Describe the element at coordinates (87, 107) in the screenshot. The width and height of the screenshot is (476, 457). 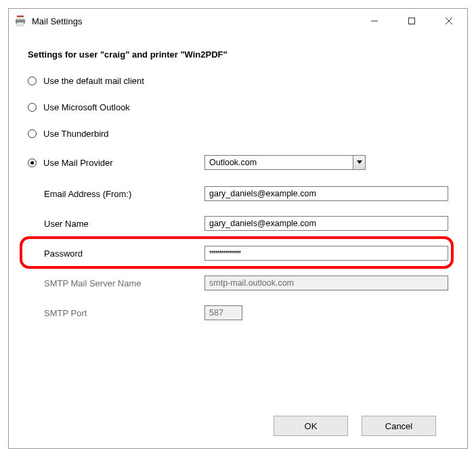
I see `radio-label: Use Microsoft Outlook` at that location.